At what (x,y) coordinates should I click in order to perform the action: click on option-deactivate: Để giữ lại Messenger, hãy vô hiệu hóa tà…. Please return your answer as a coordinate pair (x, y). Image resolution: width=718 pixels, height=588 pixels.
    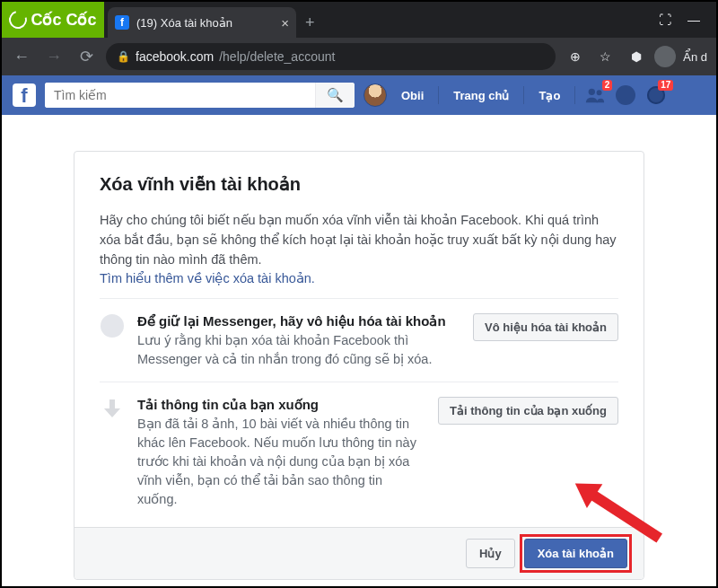
    Looking at the image, I should click on (359, 334).